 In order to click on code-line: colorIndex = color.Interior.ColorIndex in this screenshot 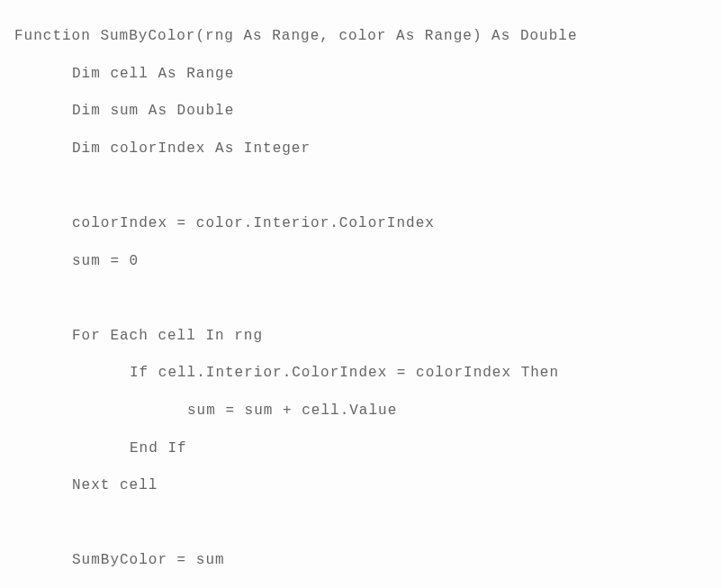, I will do `click(360, 224)`.